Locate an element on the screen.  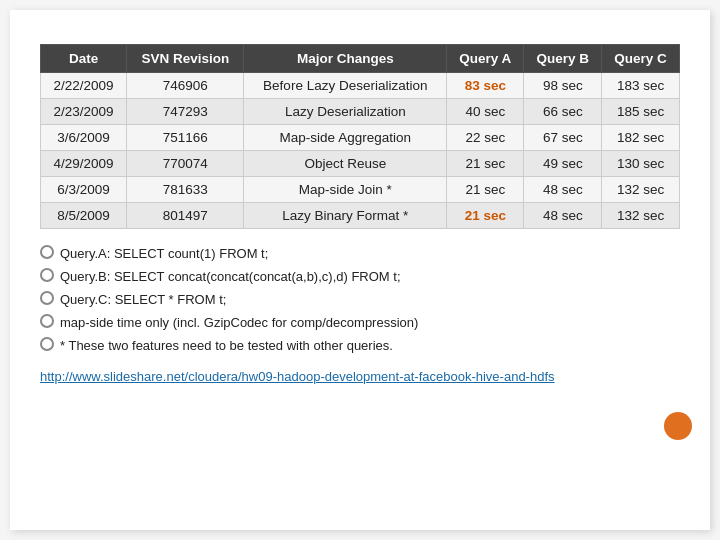
note-item: * These two features need to be tested w… is located at coordinates (360, 346).